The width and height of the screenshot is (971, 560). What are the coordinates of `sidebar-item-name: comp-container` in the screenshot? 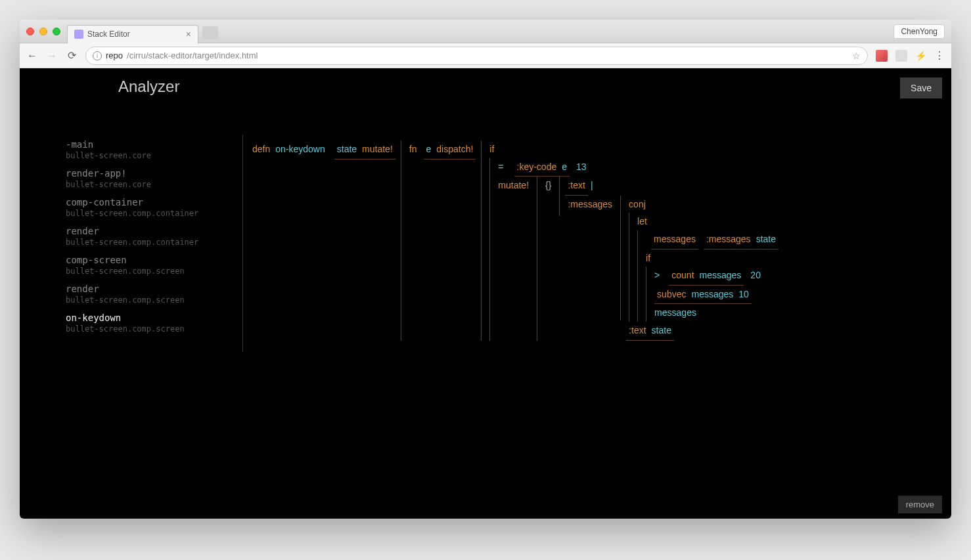 It's located at (154, 202).